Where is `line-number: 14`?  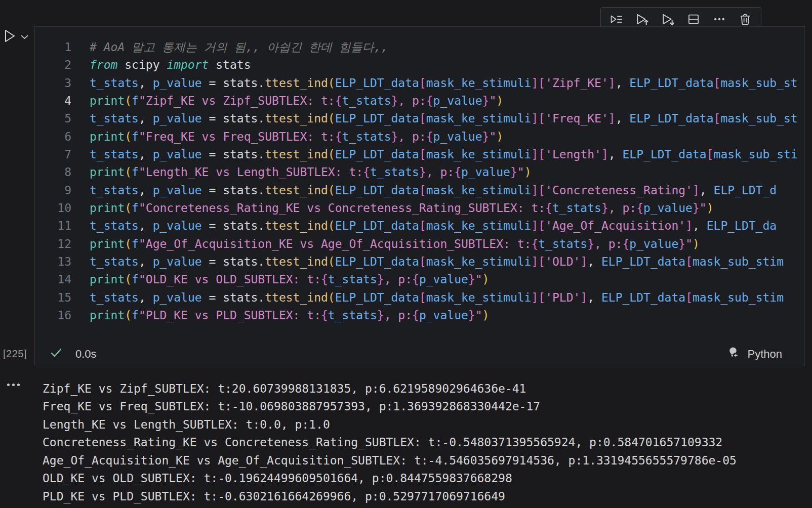 line-number: 14 is located at coordinates (53, 279).